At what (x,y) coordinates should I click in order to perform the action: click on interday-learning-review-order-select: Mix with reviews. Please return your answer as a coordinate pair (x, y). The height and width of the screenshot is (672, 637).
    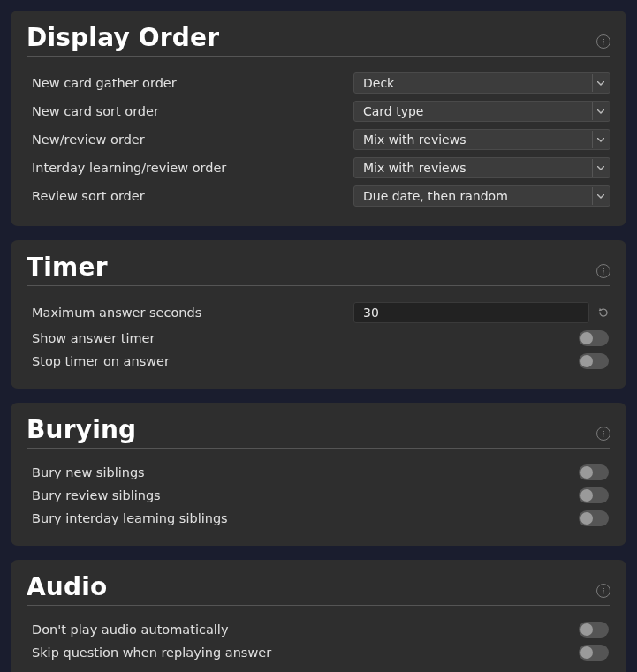
    Looking at the image, I should click on (482, 168).